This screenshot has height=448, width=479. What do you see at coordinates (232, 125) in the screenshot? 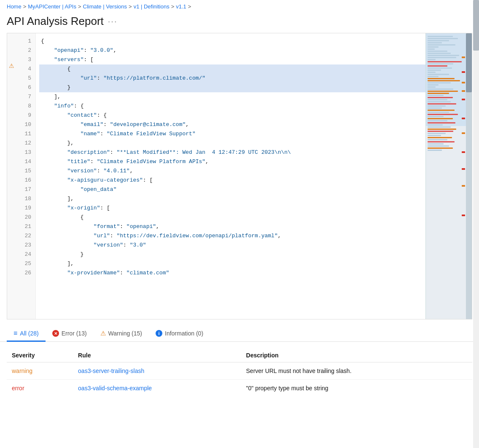
I see `code-line-10: "email": "developer@climate.com",` at bounding box center [232, 125].